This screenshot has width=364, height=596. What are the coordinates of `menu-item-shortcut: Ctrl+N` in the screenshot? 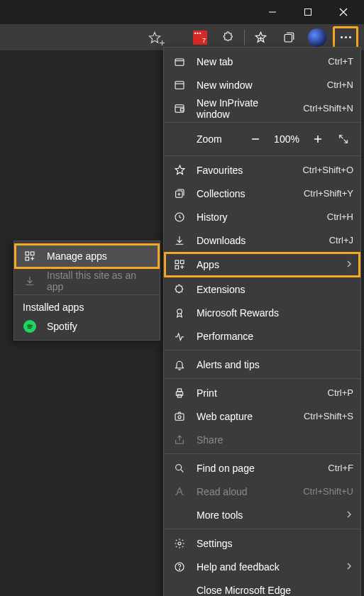 It's located at (341, 85).